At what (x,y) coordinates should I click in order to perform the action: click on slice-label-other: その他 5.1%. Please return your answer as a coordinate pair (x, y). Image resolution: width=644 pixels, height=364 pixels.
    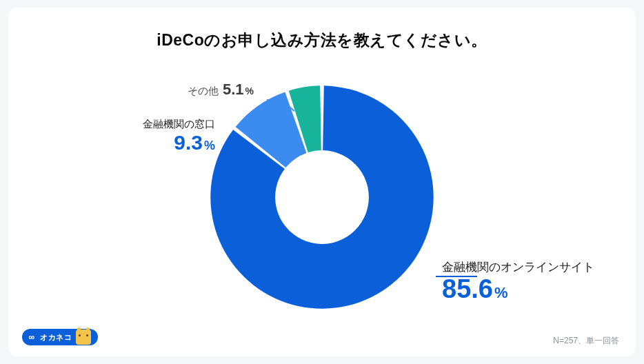
    Looking at the image, I should click on (221, 90).